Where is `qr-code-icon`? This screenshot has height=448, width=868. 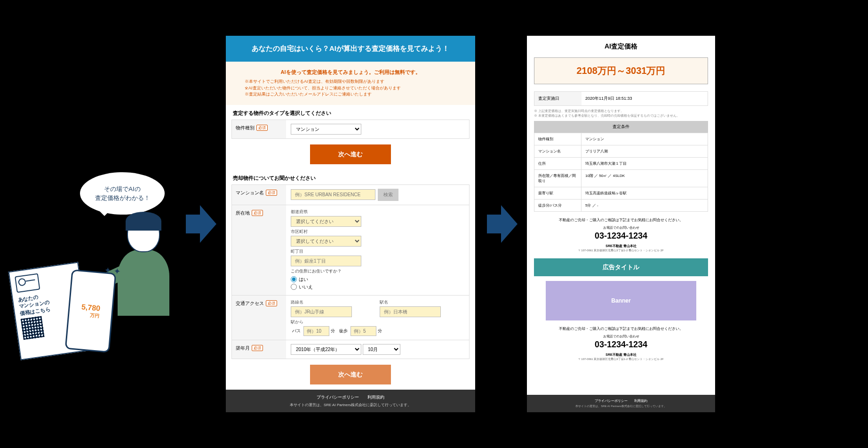
qr-code-icon is located at coordinates (33, 328).